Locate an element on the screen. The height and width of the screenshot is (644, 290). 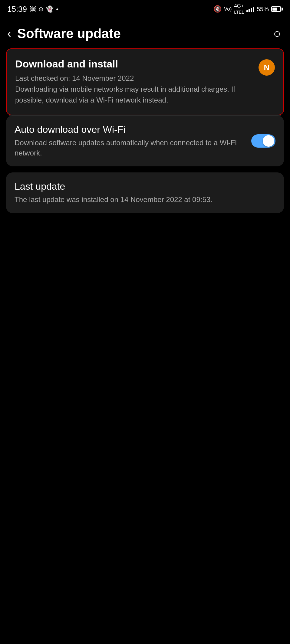
last-update-subtitle: The last update was installed on 14 Nove… is located at coordinates (145, 200).